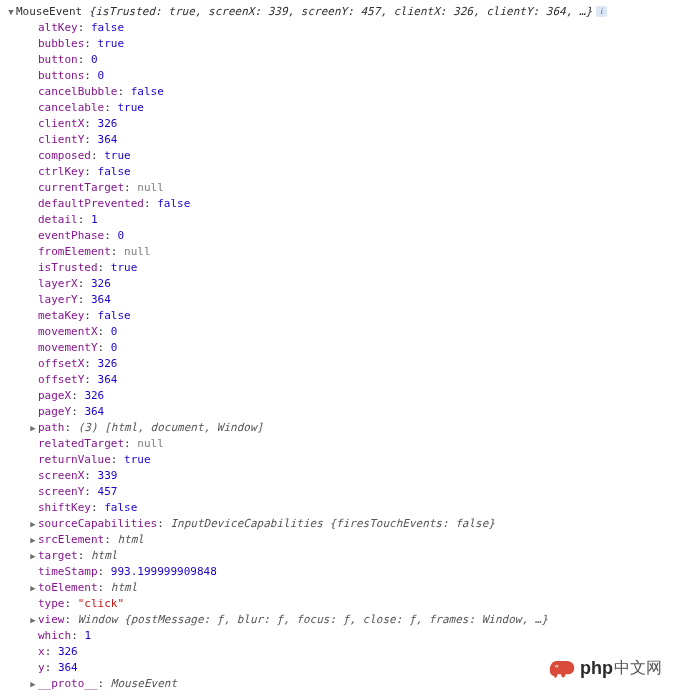  What do you see at coordinates (68, 268) in the screenshot?
I see `property-key: isTrusted` at bounding box center [68, 268].